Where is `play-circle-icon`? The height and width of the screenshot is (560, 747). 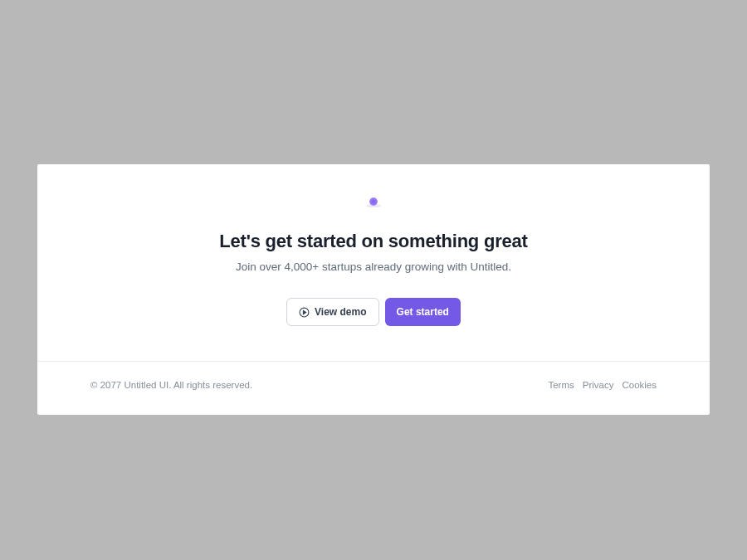 play-circle-icon is located at coordinates (304, 312).